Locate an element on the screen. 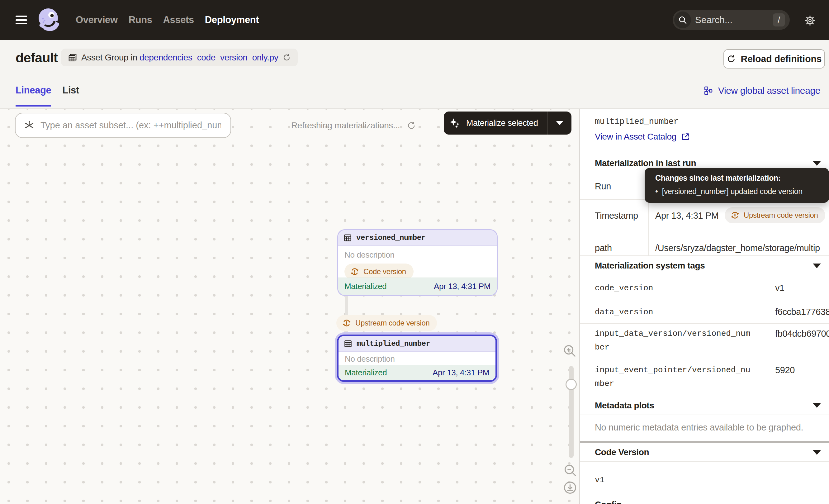 This screenshot has height=504, width=829. asset-node-header: multiplied_number is located at coordinates (417, 344).